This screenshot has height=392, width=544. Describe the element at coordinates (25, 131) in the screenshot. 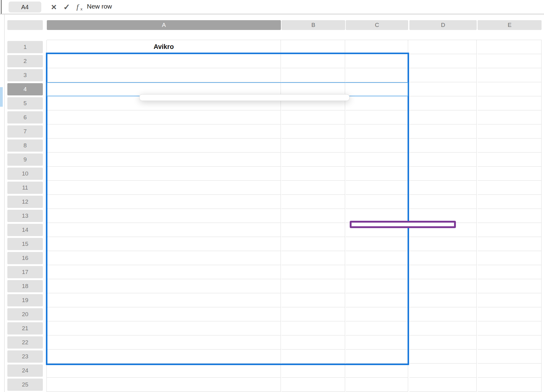

I see `row-header-7: 7` at that location.